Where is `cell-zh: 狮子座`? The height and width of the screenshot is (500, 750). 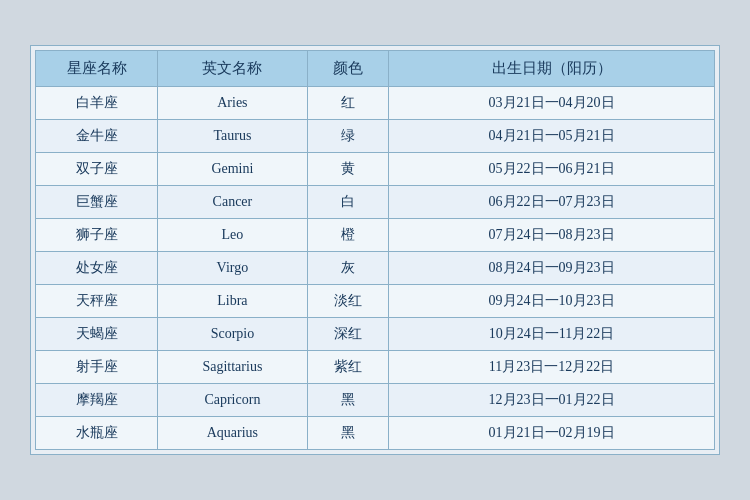 cell-zh: 狮子座 is located at coordinates (97, 236).